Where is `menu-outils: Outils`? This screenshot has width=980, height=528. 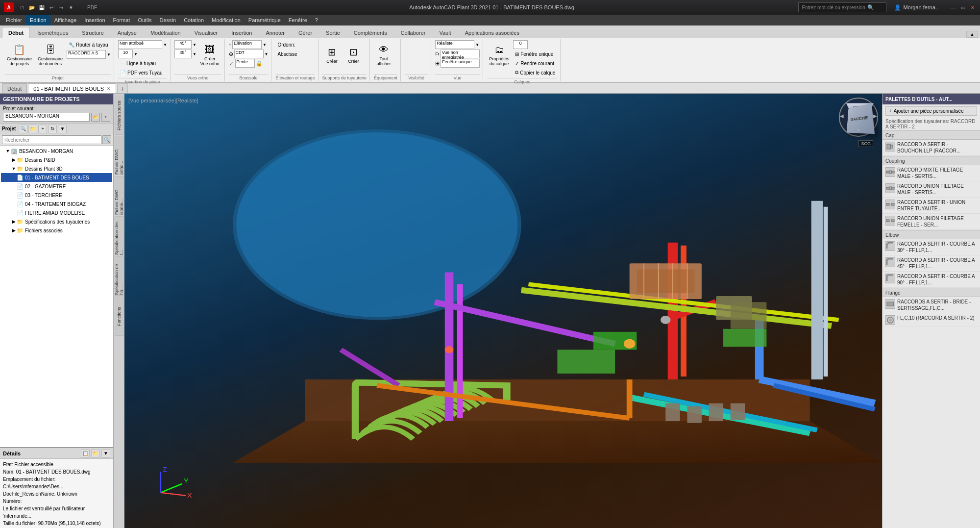
menu-outils: Outils is located at coordinates (145, 20).